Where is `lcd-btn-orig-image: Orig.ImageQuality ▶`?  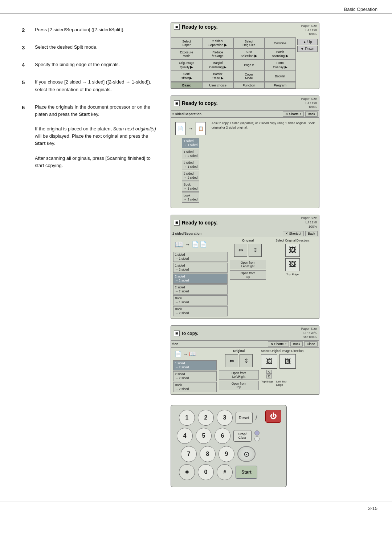
lcd-btn-orig-image: Orig.ImageQuality ▶ is located at coordinates (187, 65).